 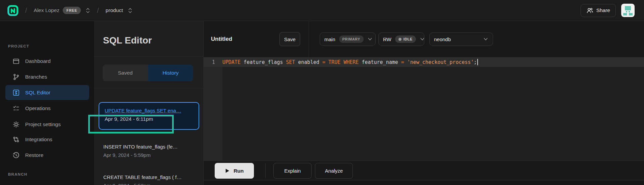 I want to click on branch-value: main, so click(x=330, y=39).